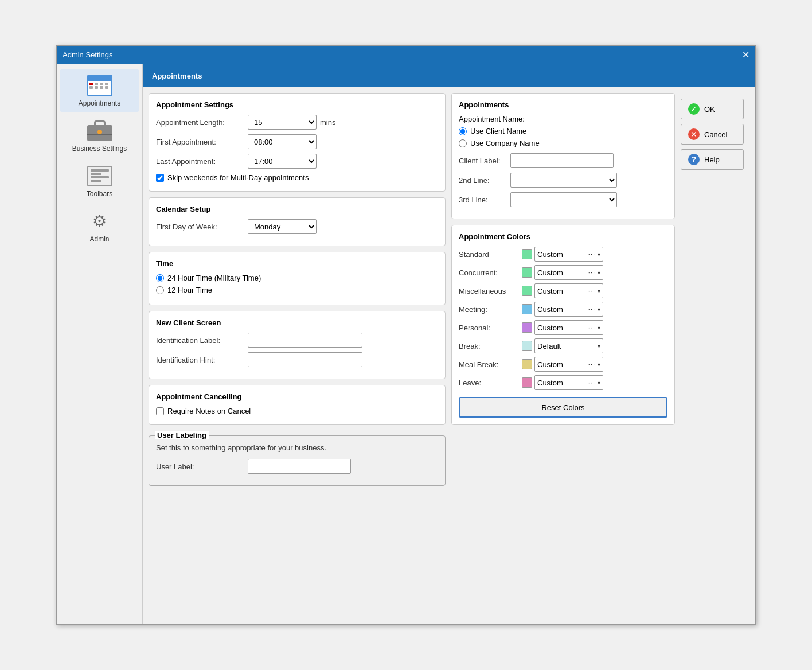 Image resolution: width=812 pixels, height=670 pixels. Describe the element at coordinates (567, 346) in the screenshot. I see `color-value-break: Default` at that location.